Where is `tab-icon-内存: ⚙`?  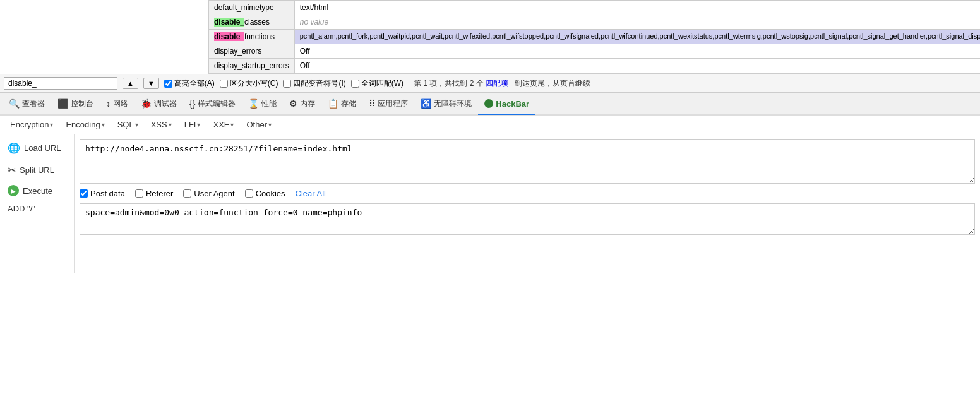 tab-icon-内存: ⚙ is located at coordinates (293, 104).